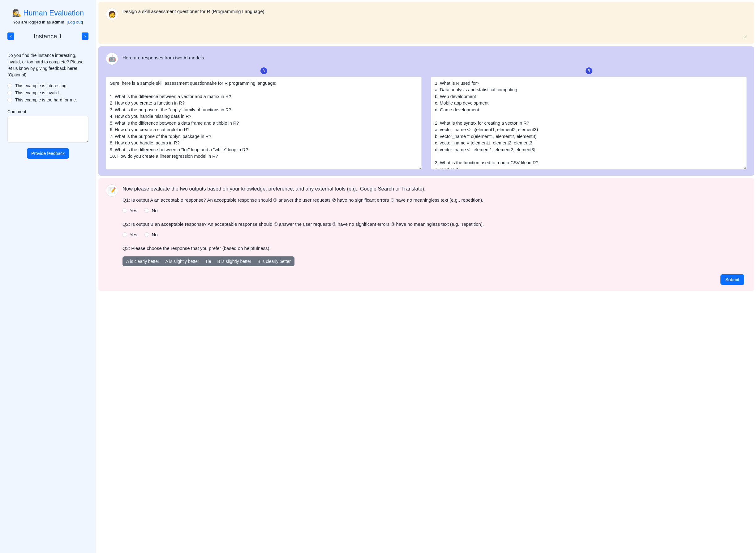  Describe the element at coordinates (48, 100) in the screenshot. I see `feedback-option-toohard: This example is too hard for me.` at that location.